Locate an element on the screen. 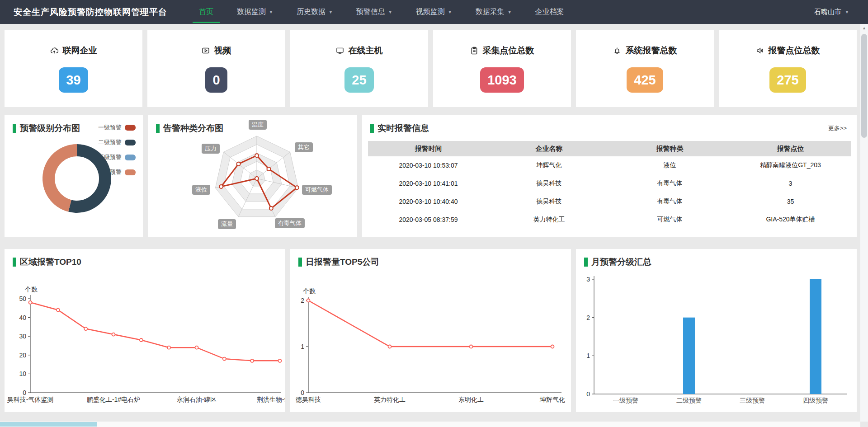  cloud-icon is located at coordinates (54, 51).